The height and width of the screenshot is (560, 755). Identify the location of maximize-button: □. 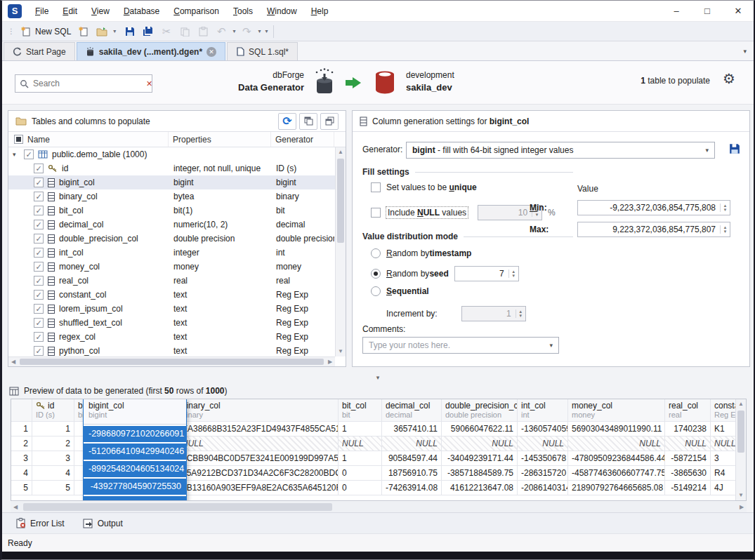
(707, 11).